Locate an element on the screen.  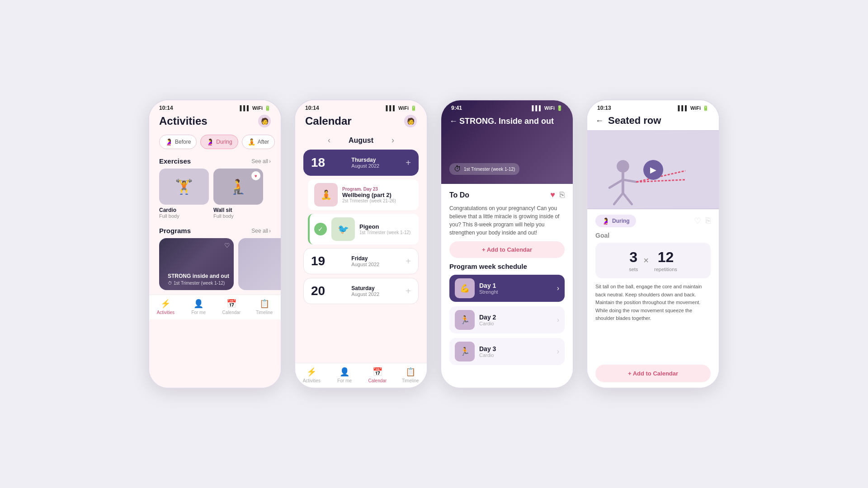
day-name-19: Friday is located at coordinates (365, 258).